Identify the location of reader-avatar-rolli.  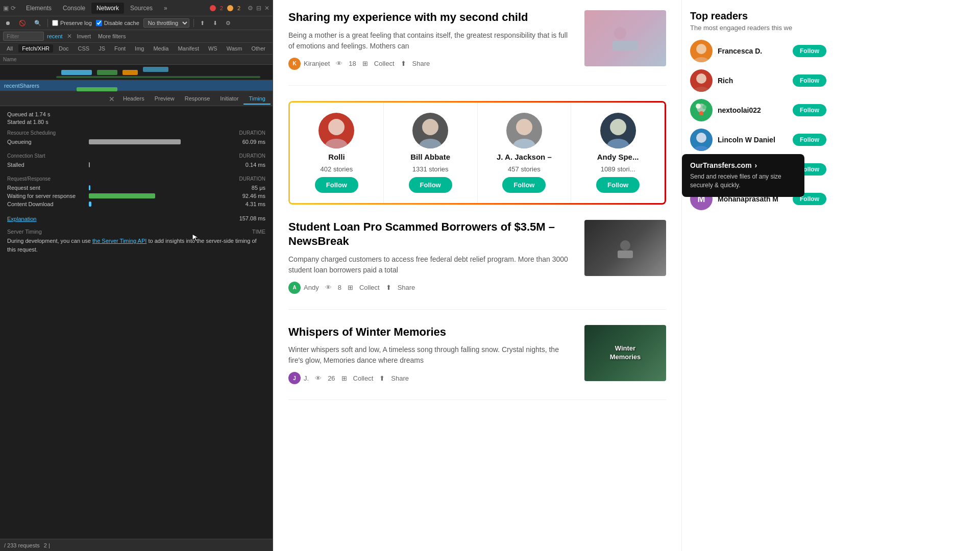
(336, 131).